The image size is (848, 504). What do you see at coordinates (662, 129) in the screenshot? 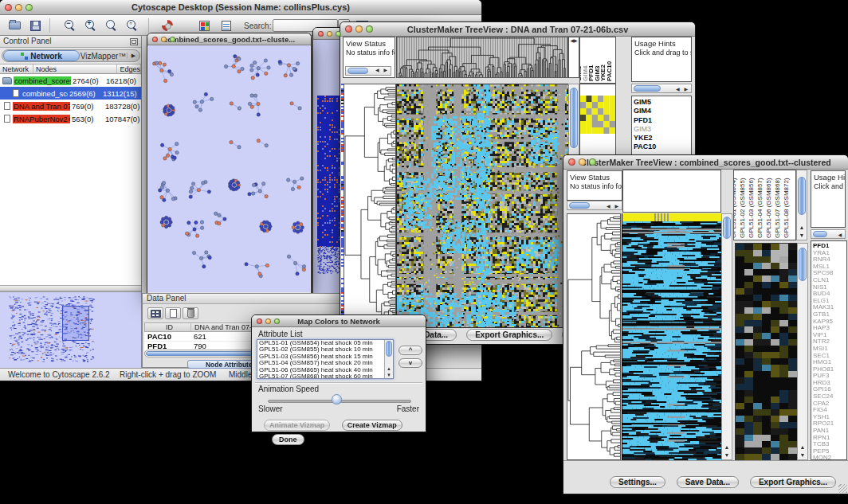
I see `gene-list-item: GIM3` at bounding box center [662, 129].